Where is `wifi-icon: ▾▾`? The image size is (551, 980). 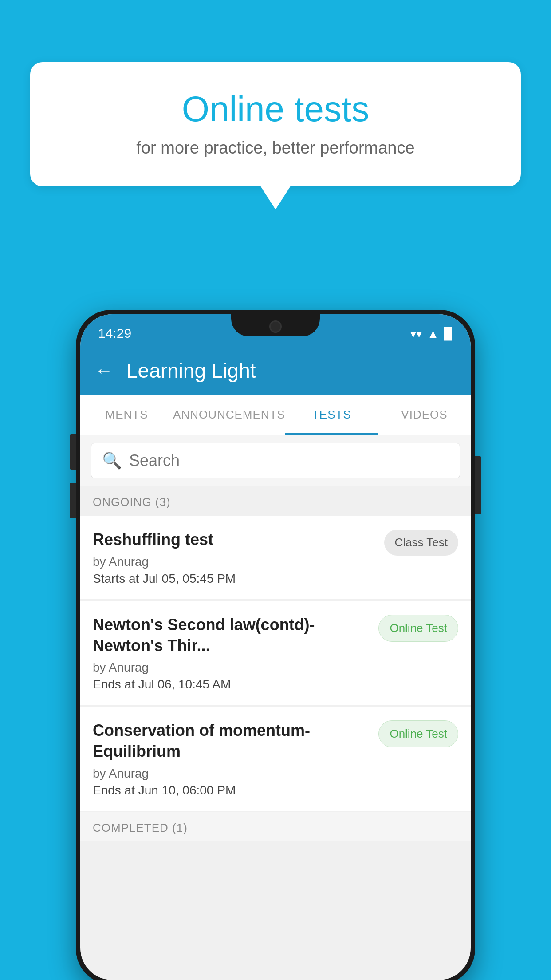 wifi-icon: ▾▾ is located at coordinates (416, 334).